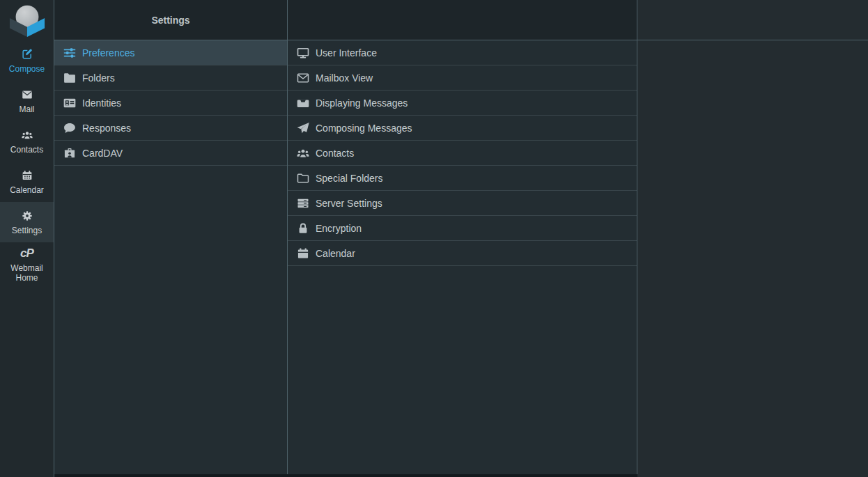 The height and width of the screenshot is (477, 868). I want to click on comment-icon, so click(70, 128).